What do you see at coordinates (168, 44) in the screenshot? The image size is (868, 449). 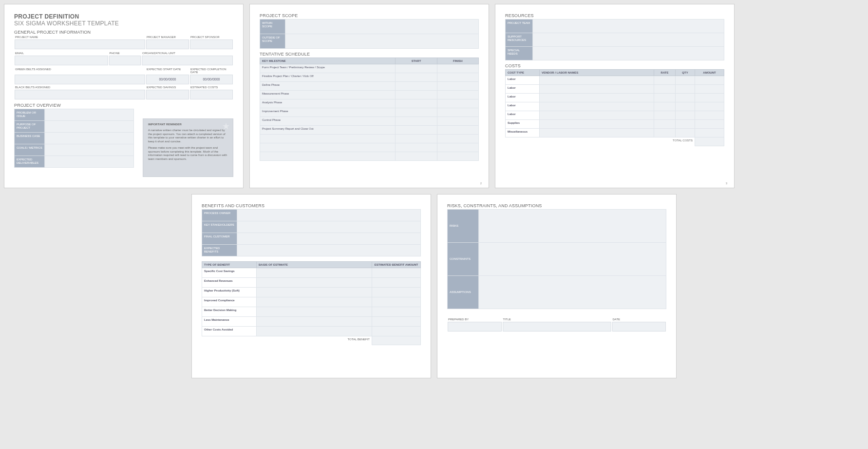 I see `input-project-manager` at bounding box center [168, 44].